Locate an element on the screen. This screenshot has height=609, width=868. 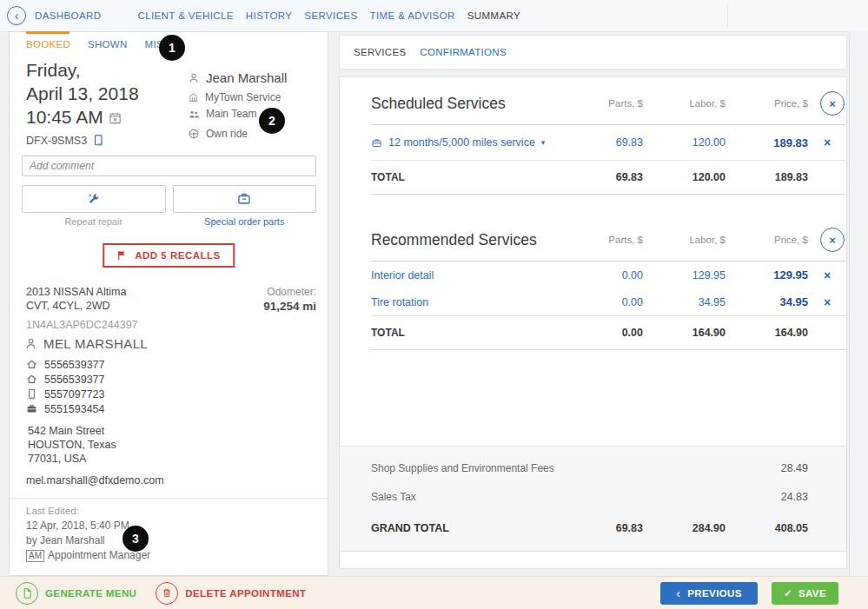
service-row: Interior detail 0.00 129.95 129.95 × is located at coordinates (608, 275).